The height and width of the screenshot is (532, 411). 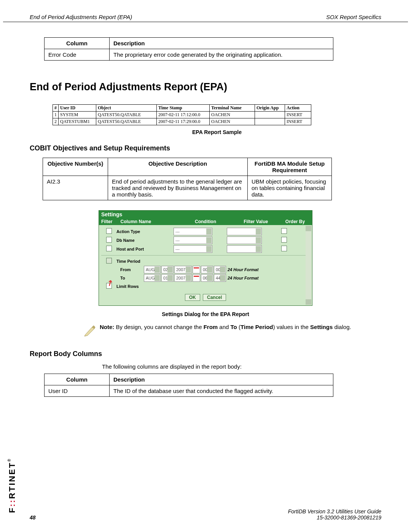 I want to click on page-number: 48, so click(x=33, y=518).